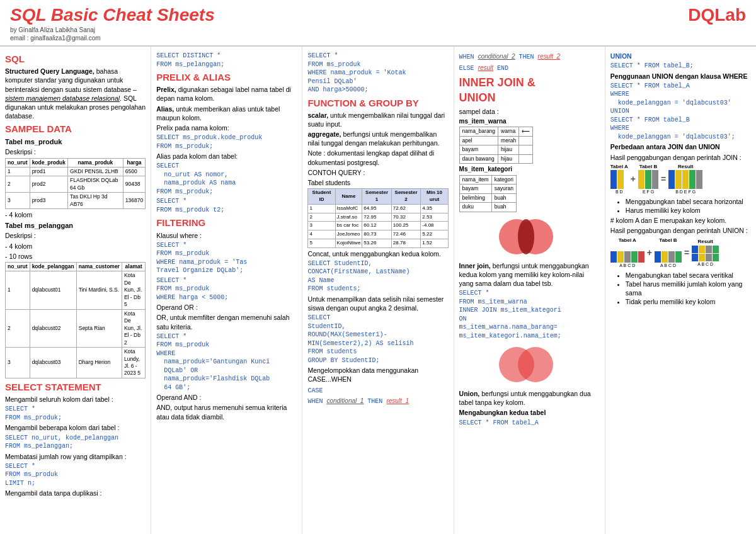 This screenshot has height=534, width=756. What do you see at coordinates (699, 179) in the screenshot?
I see `bar-r5` at bounding box center [699, 179].